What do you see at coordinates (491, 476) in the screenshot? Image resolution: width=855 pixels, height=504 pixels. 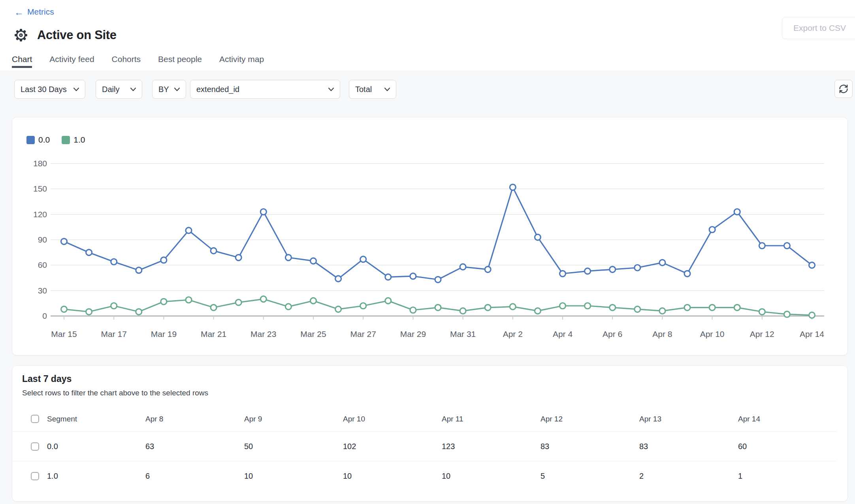 I see `value-cell: 10` at bounding box center [491, 476].